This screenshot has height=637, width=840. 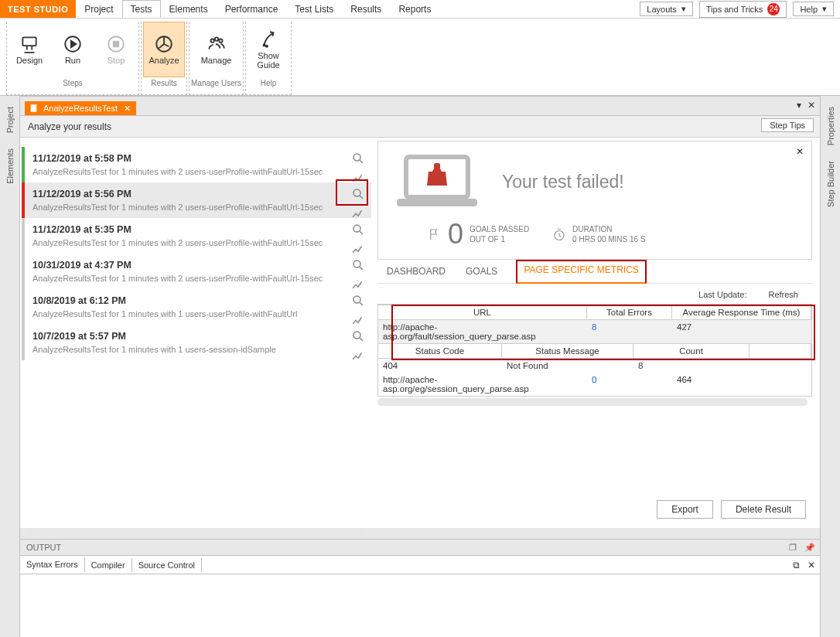 I want to click on dock-properties: Properties, so click(x=831, y=126).